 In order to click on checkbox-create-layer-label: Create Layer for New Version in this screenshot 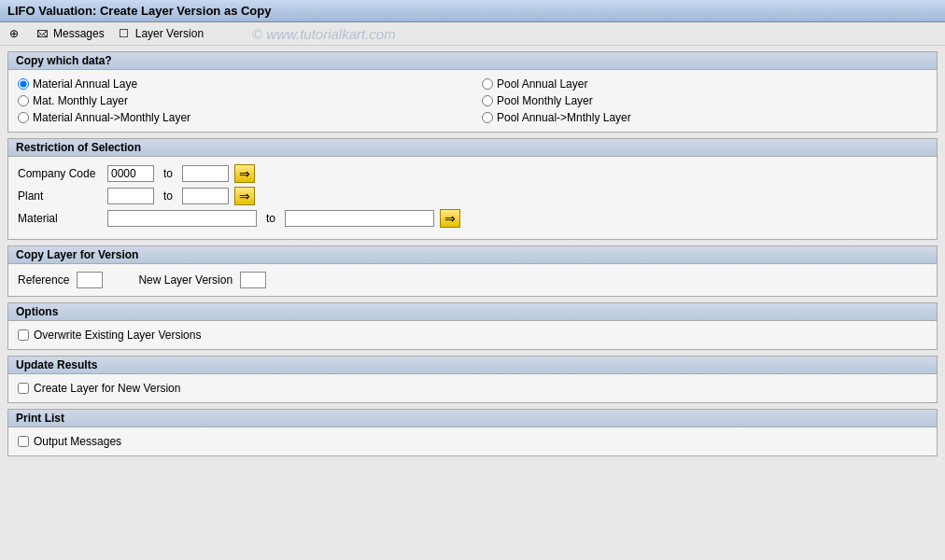, I will do `click(106, 388)`.